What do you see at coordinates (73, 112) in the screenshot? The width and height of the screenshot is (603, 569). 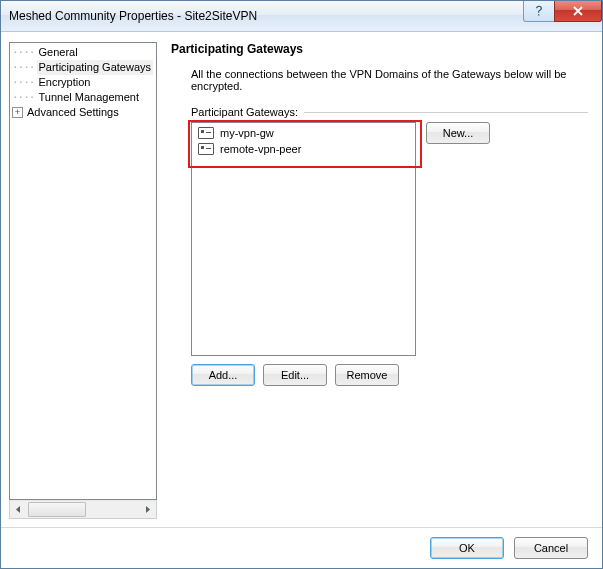 I see `tree-item-label: Advanced Settings` at bounding box center [73, 112].